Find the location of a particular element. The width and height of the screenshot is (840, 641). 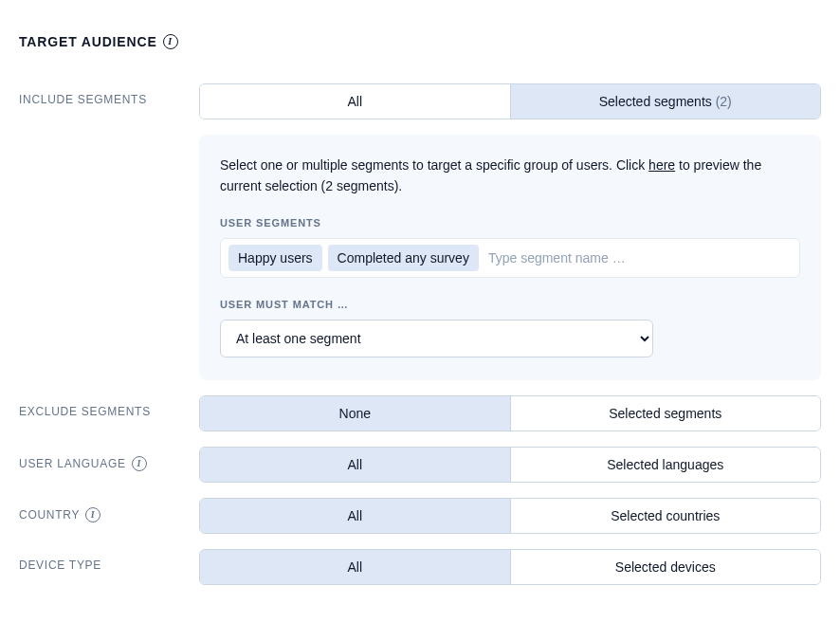

row-body-device-type: All Selected devices is located at coordinates (510, 567).